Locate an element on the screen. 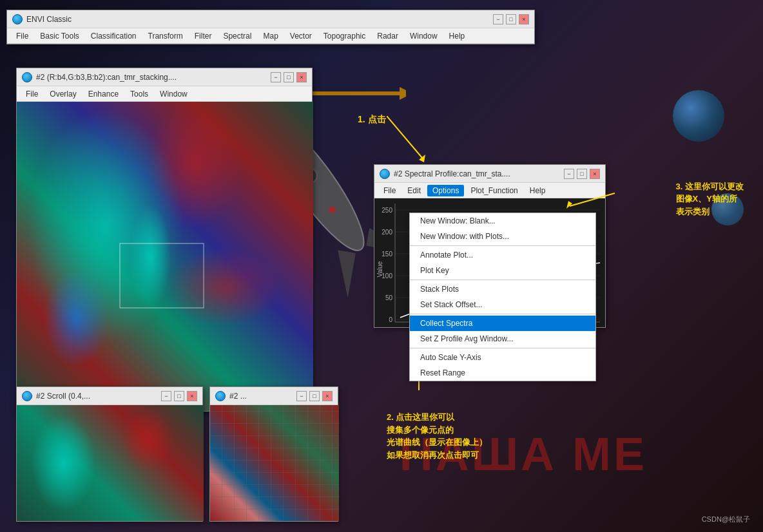 This screenshot has width=763, height=532. envi-icon is located at coordinates (17, 19).